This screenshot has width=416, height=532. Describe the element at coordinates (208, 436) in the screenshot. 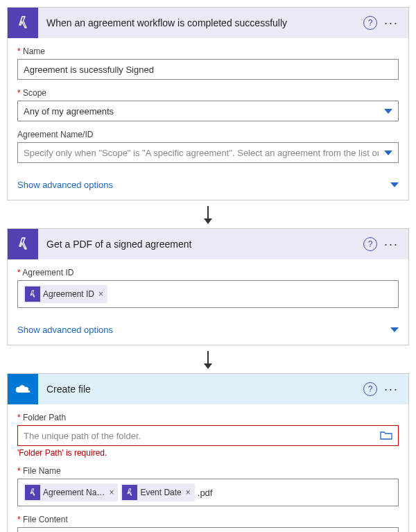

I see `folder-path-input: The unique path of the folder.` at that location.